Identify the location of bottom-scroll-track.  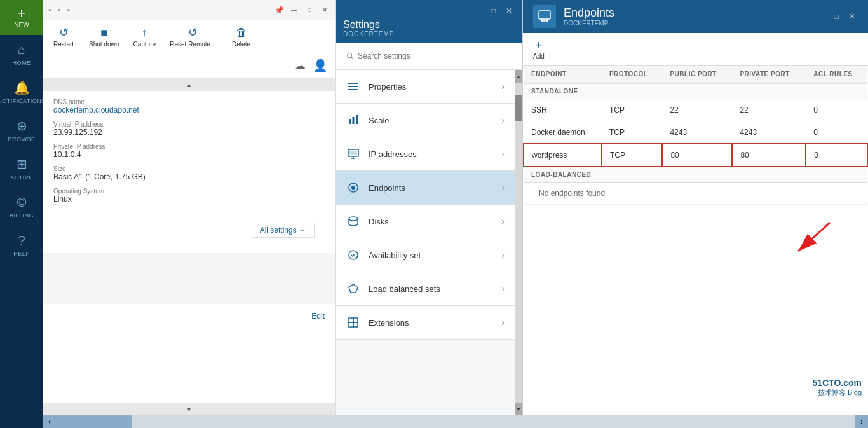
(456, 422).